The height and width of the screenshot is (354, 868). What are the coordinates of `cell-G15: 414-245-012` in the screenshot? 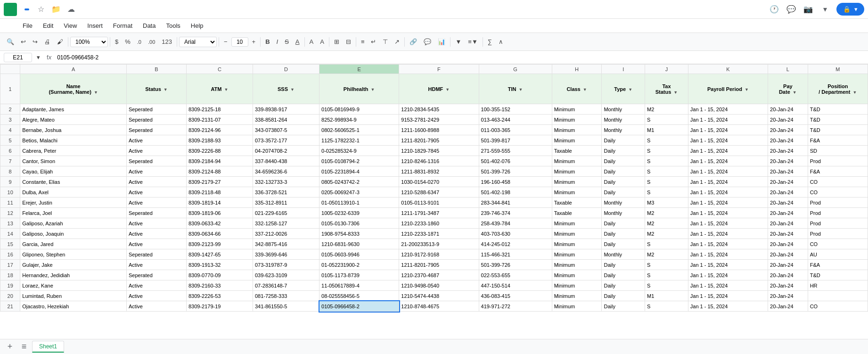 It's located at (516, 244).